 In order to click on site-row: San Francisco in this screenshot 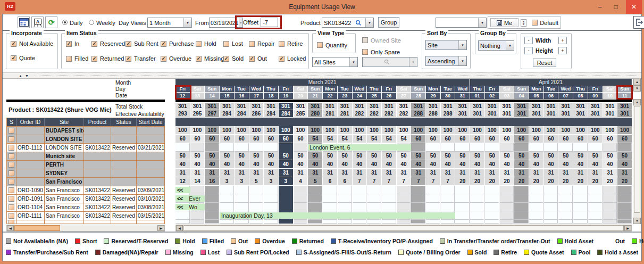, I will do `click(86, 182)`.